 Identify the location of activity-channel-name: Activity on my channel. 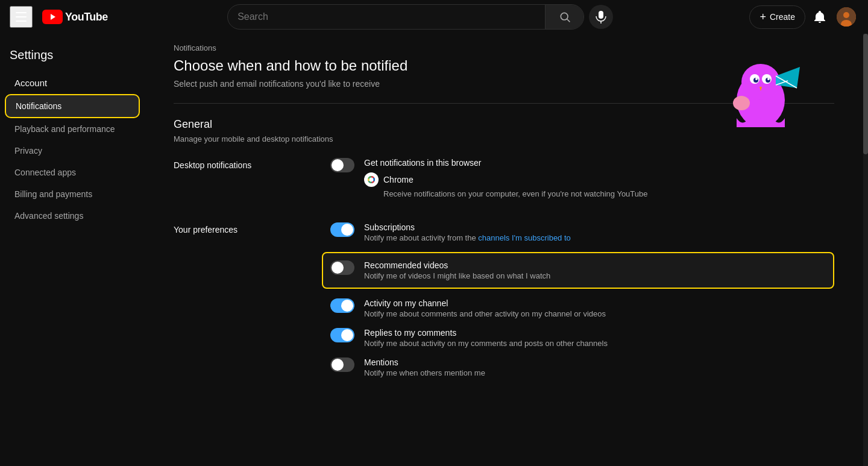
(599, 303).